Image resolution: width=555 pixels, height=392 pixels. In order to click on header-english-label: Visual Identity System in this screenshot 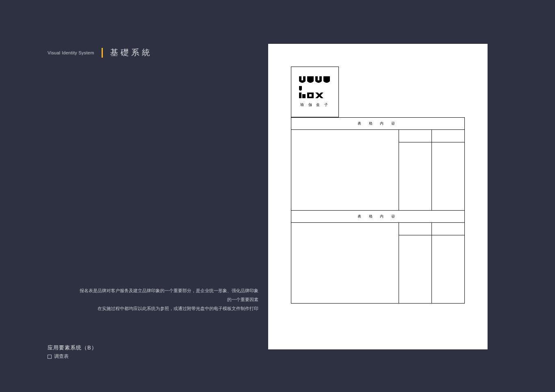, I will do `click(71, 53)`.